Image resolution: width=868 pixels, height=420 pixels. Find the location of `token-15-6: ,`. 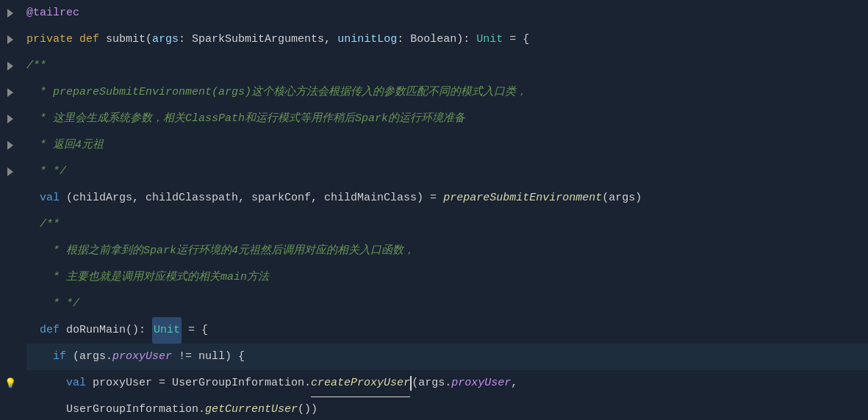

token-15-6: , is located at coordinates (514, 383).